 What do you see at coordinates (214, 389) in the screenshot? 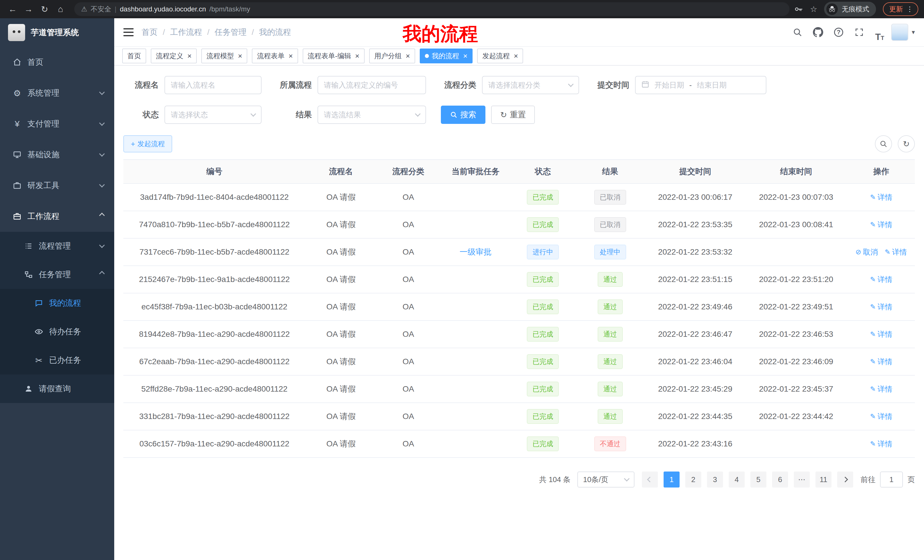
I see `process-id-cell: 52ffd28e-7b9a-11ec-a290-acde48001122` at bounding box center [214, 389].